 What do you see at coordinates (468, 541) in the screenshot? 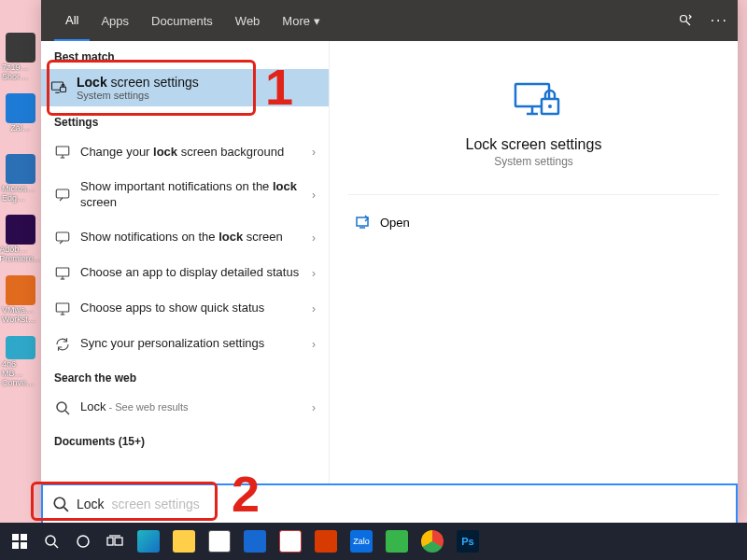
I see `taskbar-app-photoshop: Ps` at bounding box center [468, 541].